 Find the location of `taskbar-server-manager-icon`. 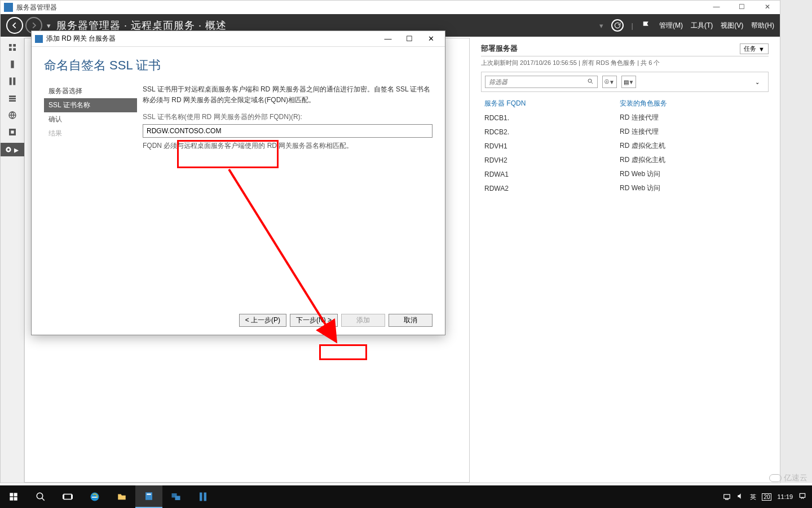

taskbar-server-manager-icon is located at coordinates (149, 497).